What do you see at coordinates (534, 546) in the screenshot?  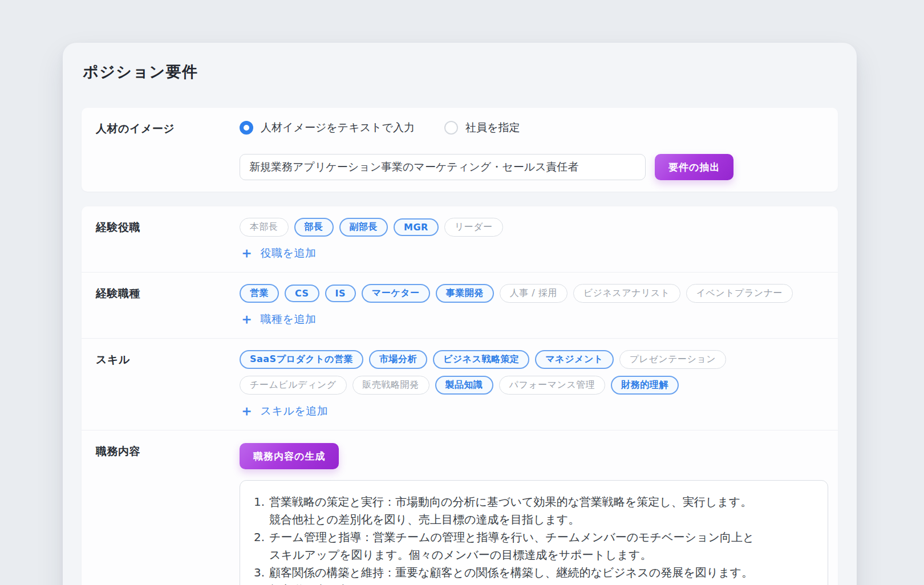 I see `job-description-item: 2.チーム管理と指導：営業チームの管理と指導を行い、チームメンバーのモチベーショ…` at bounding box center [534, 546].